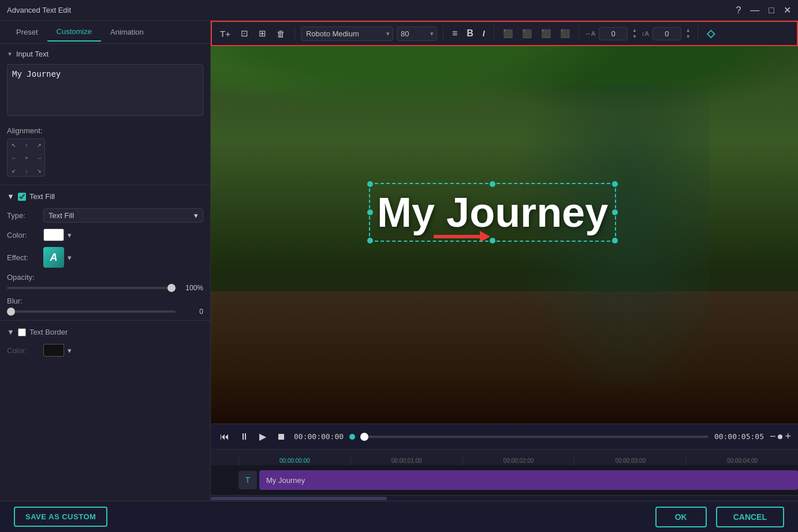  I want to click on blur-value: 0, so click(192, 312).